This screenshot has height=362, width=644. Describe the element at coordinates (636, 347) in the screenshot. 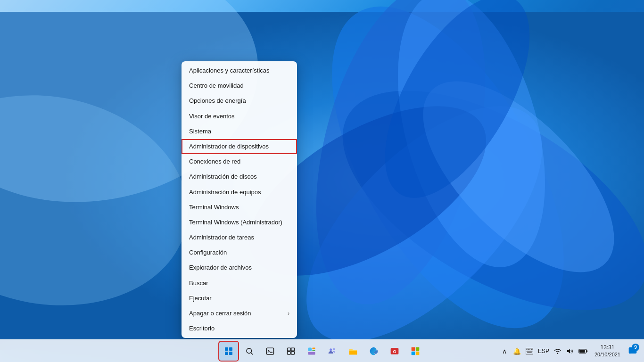

I see `notification-badge: 9` at that location.